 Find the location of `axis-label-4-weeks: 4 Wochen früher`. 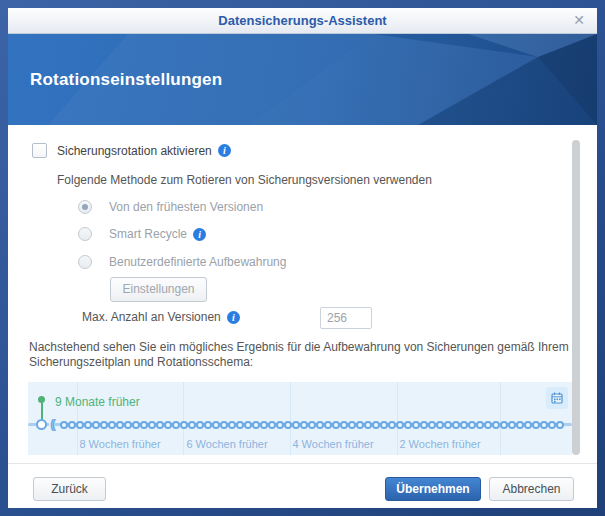

axis-label-4-weeks: 4 Wochen früher is located at coordinates (332, 444).